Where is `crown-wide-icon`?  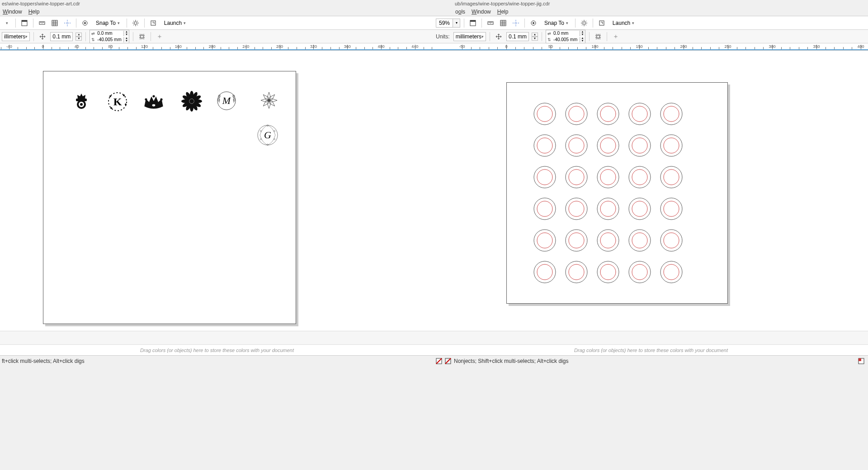
crown-wide-icon is located at coordinates (154, 102).